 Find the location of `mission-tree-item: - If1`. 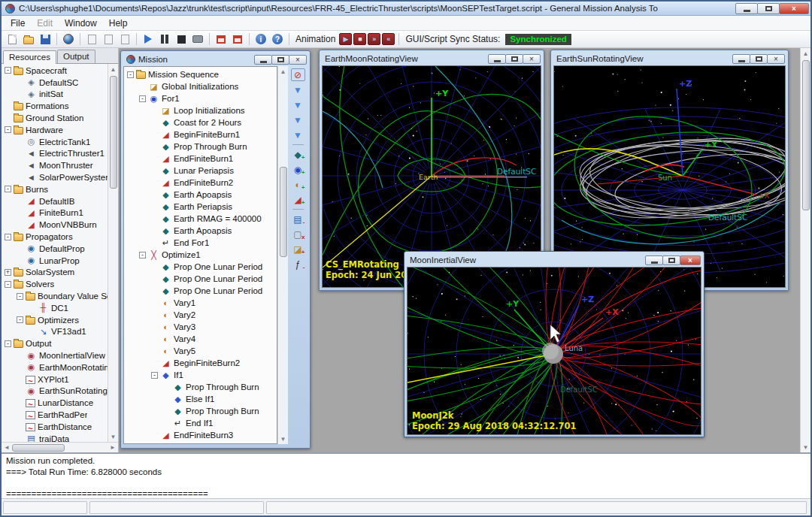

mission-tree-item: - If1 is located at coordinates (200, 375).